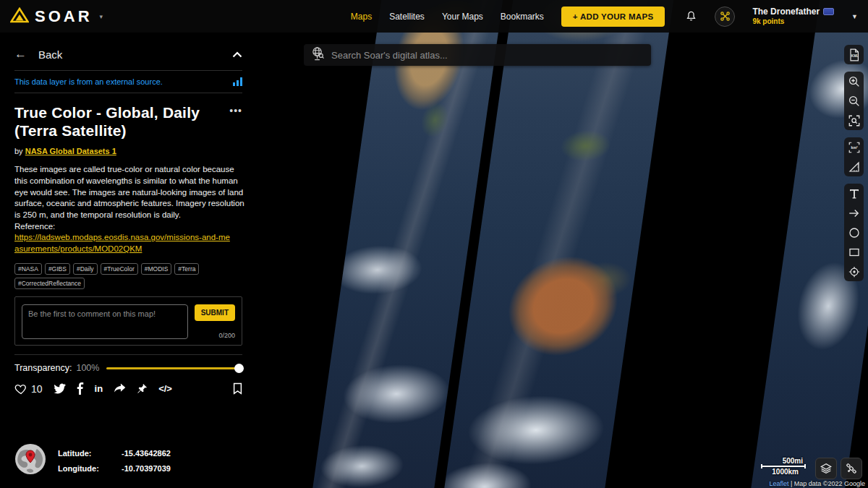  I want to click on hashtag: #Terra, so click(187, 269).